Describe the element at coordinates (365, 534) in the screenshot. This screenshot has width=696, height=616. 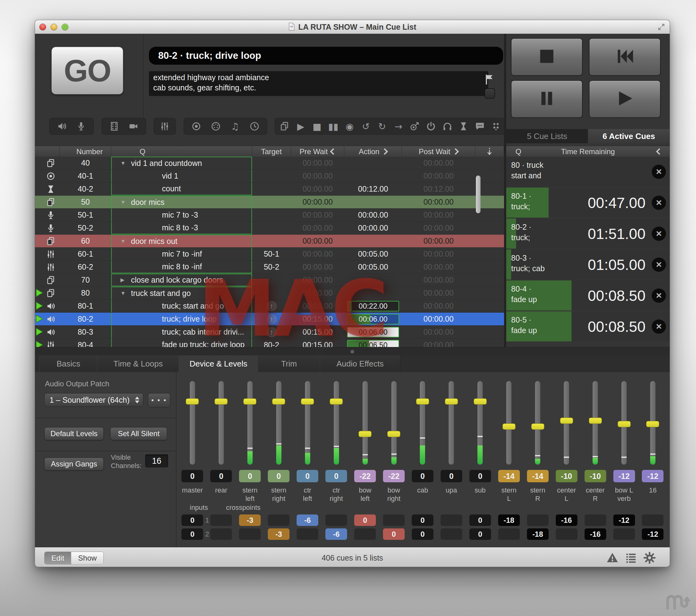
I see `crosspoint-2-bow-left` at that location.